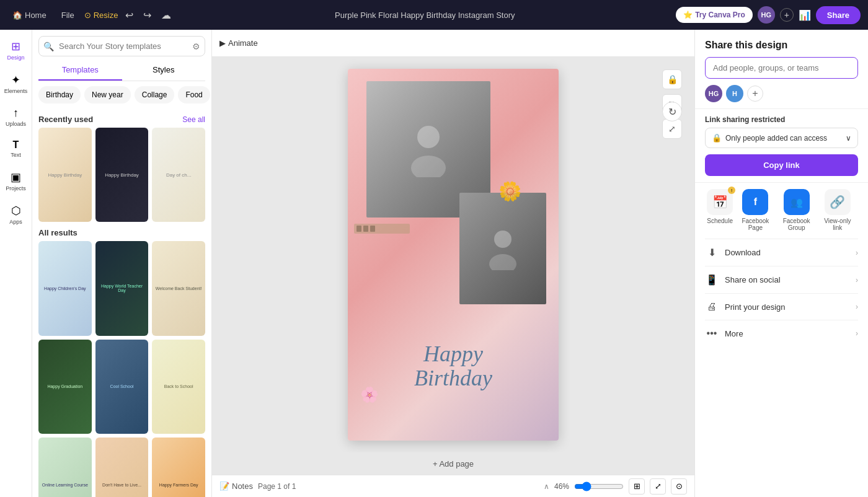 The height and width of the screenshot is (497, 868). I want to click on recently-used-section-header: Recently used See all, so click(122, 119).